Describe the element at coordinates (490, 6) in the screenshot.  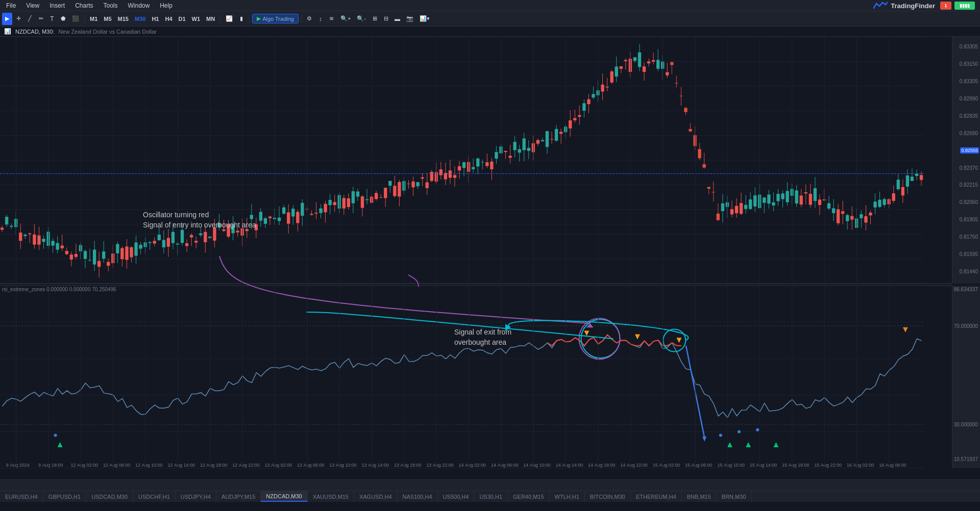
I see `menu-bar: File View Insert Charts Tools Window Hel…` at that location.